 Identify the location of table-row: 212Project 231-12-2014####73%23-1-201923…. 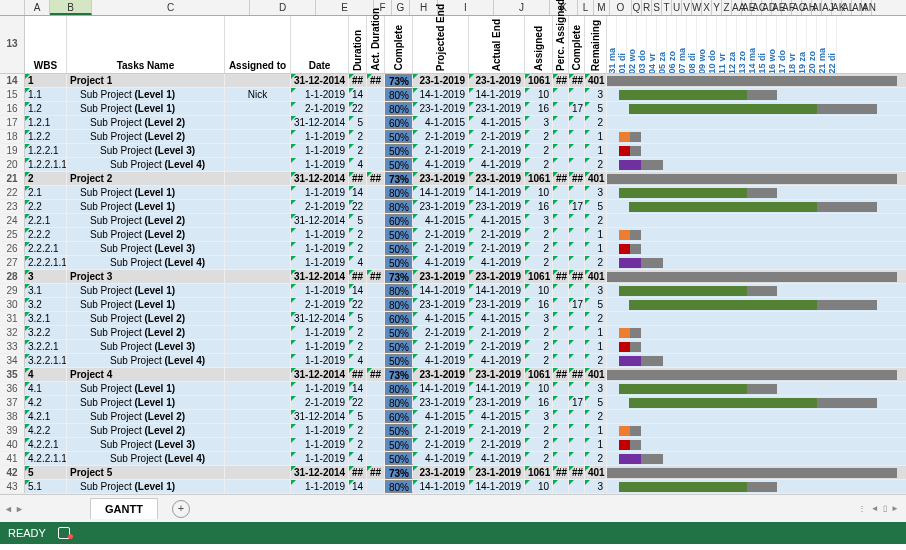
(453, 179).